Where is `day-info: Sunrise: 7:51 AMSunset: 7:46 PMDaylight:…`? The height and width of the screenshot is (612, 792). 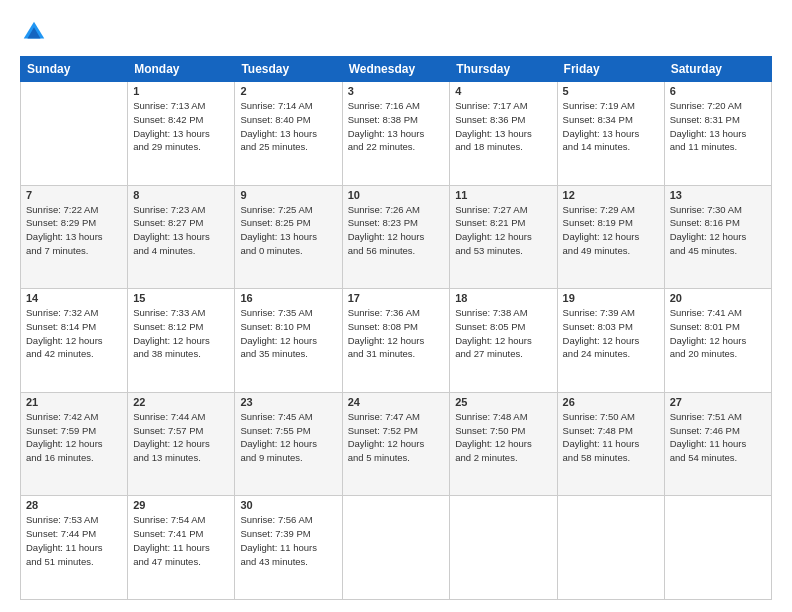 day-info: Sunrise: 7:51 AMSunset: 7:46 PMDaylight:… is located at coordinates (718, 438).